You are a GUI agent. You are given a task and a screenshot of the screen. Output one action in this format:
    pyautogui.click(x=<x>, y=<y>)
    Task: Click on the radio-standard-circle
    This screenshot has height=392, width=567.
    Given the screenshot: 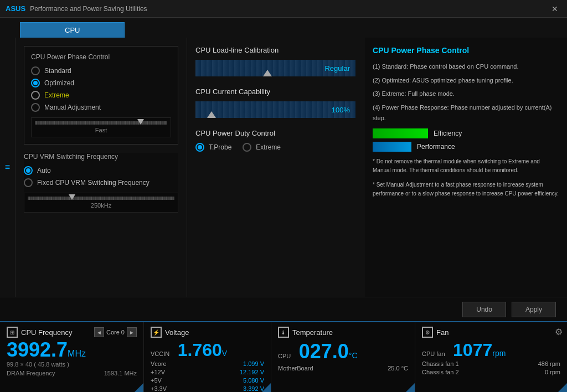 What is the action you would take?
    pyautogui.click(x=35, y=71)
    